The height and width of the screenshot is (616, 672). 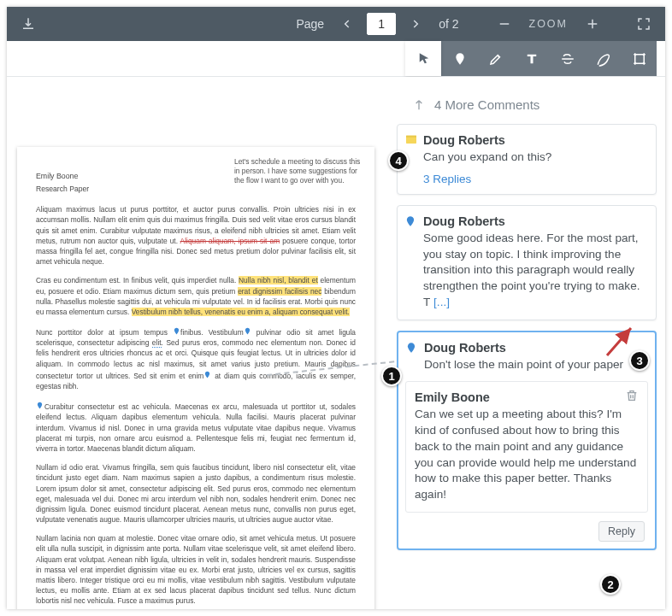 I want to click on reply-card: Emily Boone Can we set up a meeting abou…, so click(x=527, y=447).